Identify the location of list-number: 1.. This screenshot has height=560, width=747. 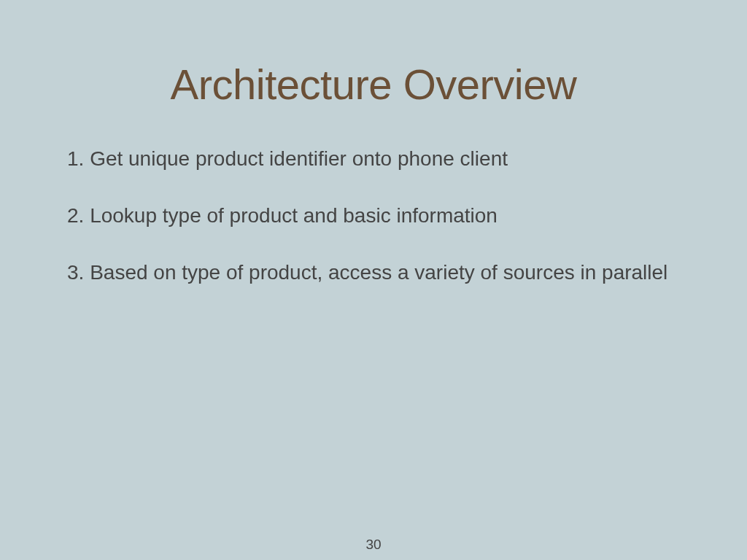
(76, 159).